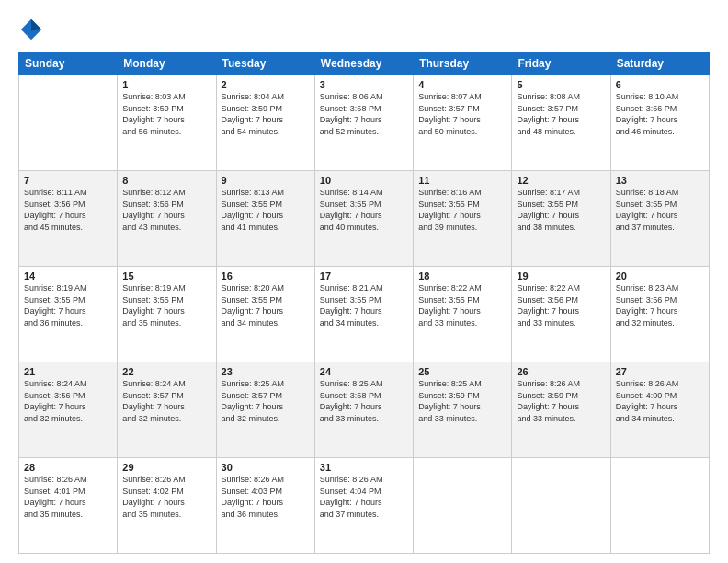 The image size is (728, 563). Describe the element at coordinates (265, 506) in the screenshot. I see `calendar-cell: 30Sunrise: 8:26 AM Sunset: 4:03 PM Dayli…` at that location.